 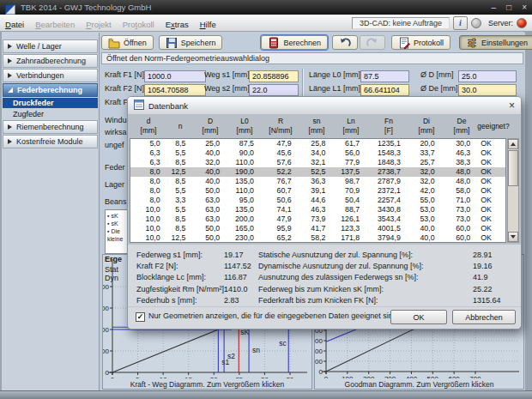 What do you see at coordinates (384, 76) in the screenshot?
I see `field-l-nge-l0-mm: 87.5` at bounding box center [384, 76].